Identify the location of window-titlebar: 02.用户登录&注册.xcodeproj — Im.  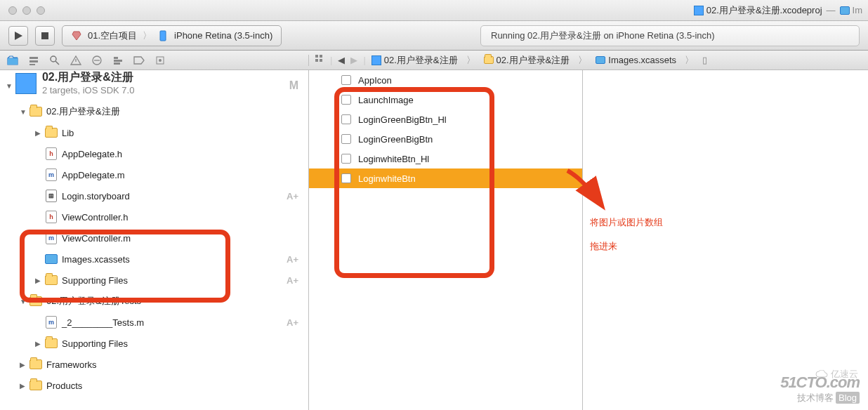
(434, 11).